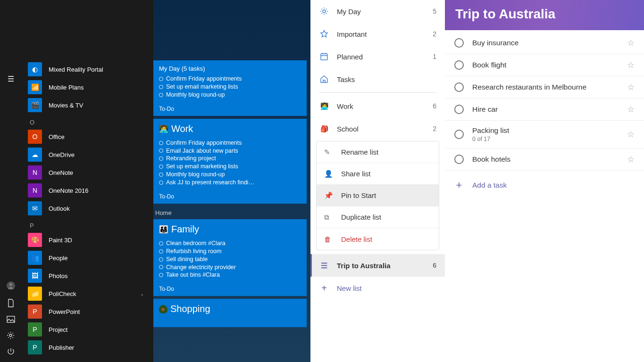  What do you see at coordinates (329, 174) in the screenshot?
I see `ctx-icon: 👤` at bounding box center [329, 174].